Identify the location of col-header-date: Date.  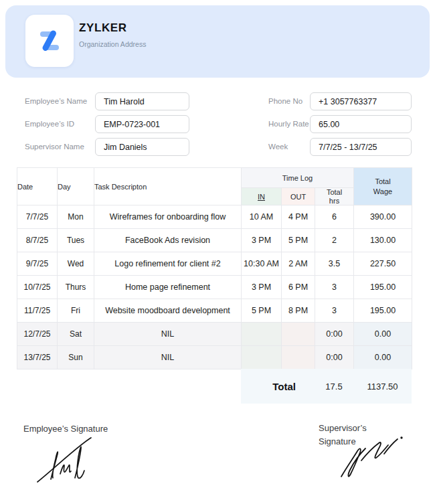
(37, 187).